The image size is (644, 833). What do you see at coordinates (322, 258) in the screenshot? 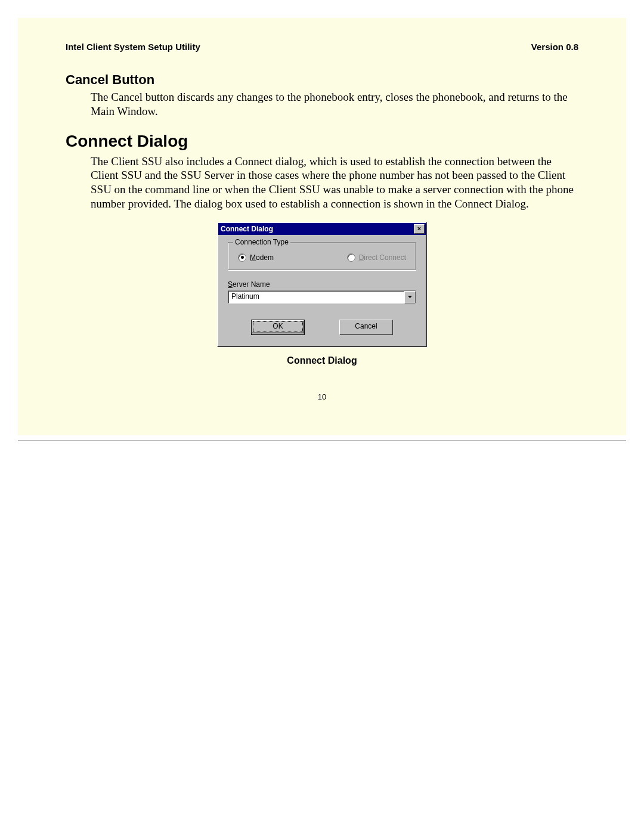
I see `connection-type-options: Modem Direct Connect` at bounding box center [322, 258].